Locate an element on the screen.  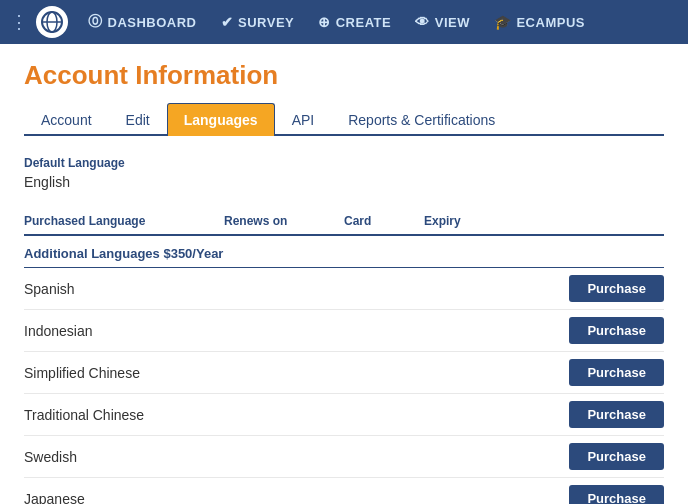
th-renews-on: Renews on is located at coordinates (284, 221).